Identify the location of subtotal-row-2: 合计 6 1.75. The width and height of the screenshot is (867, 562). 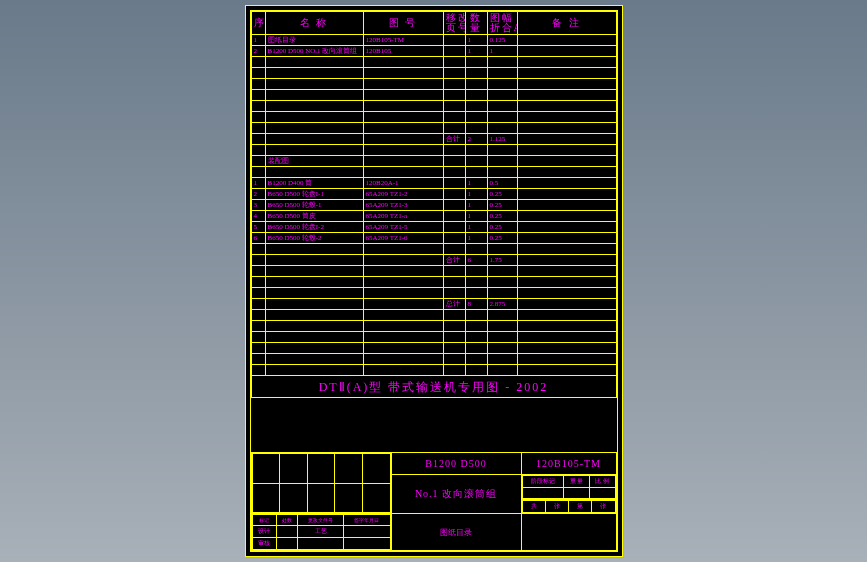
(434, 260).